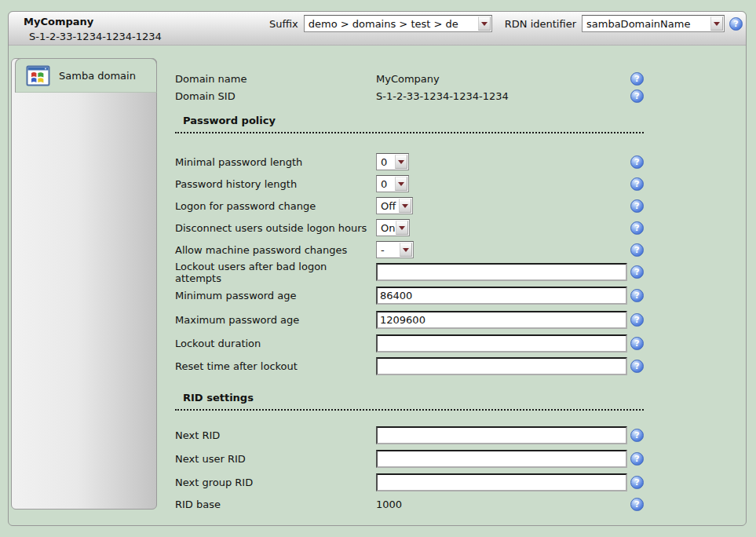 The width and height of the screenshot is (756, 537). I want to click on form-row-password-history-length: Password history length 0 ?, so click(410, 184).